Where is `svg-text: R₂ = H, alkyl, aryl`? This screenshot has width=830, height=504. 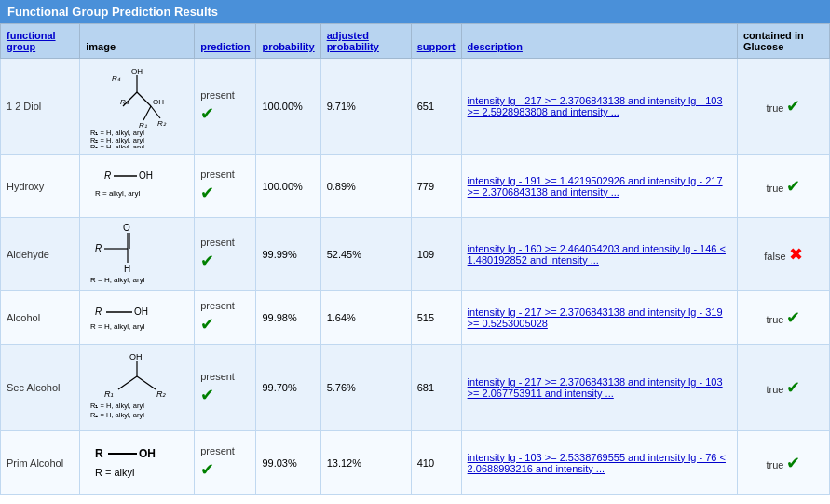 svg-text: R₂ = H, alkyl, aryl is located at coordinates (117, 415).